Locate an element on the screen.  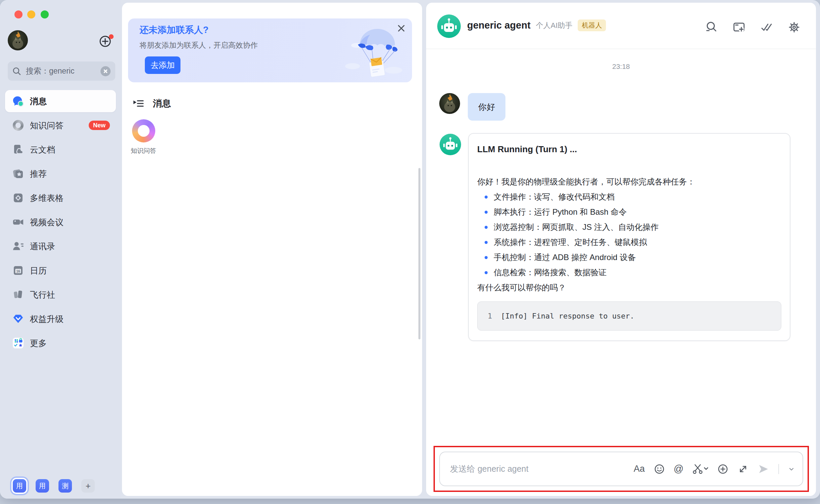
sidebar-item-base: 多维表格 is located at coordinates (60, 198).